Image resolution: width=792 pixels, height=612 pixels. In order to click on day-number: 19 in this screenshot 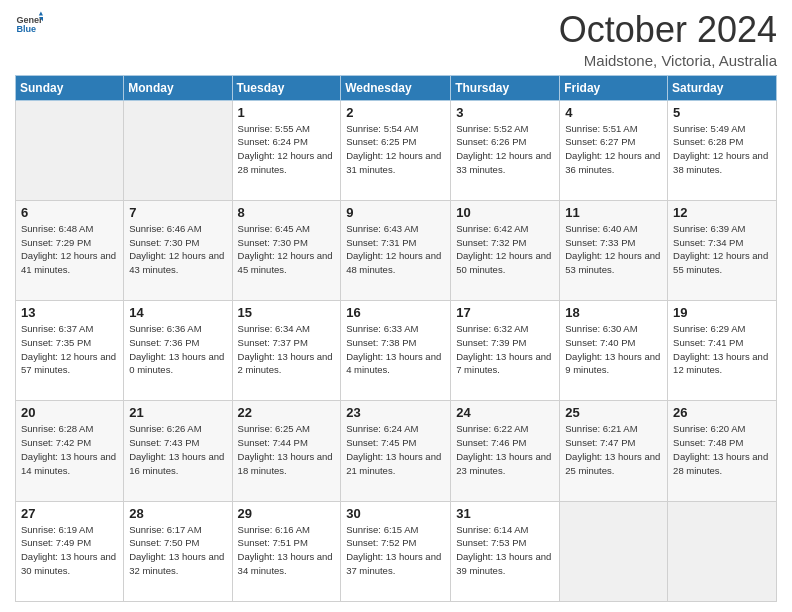, I will do `click(722, 312)`.